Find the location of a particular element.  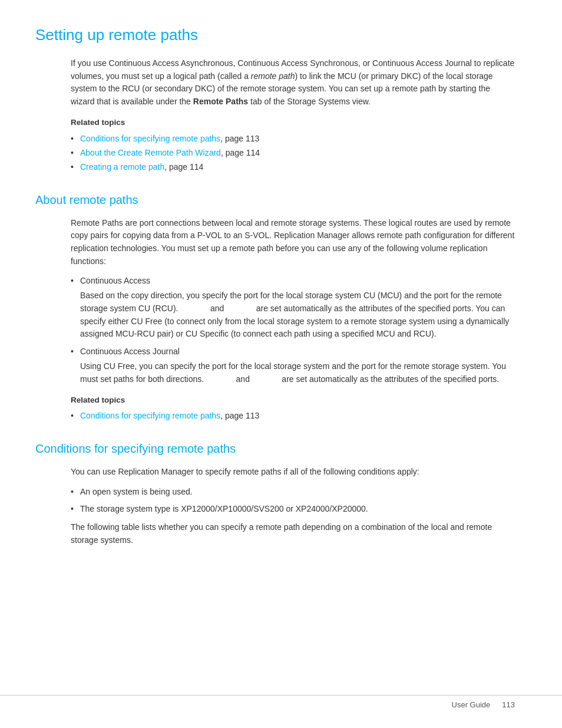

list-item: About the Create Remote Path Wizard, pag… is located at coordinates (293, 153).